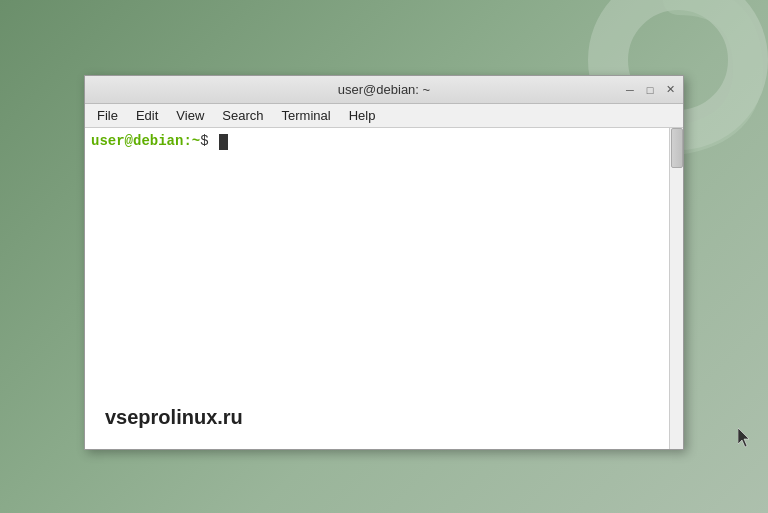  I want to click on menu-bar: File Edit View Search Terminal Help, so click(384, 116).